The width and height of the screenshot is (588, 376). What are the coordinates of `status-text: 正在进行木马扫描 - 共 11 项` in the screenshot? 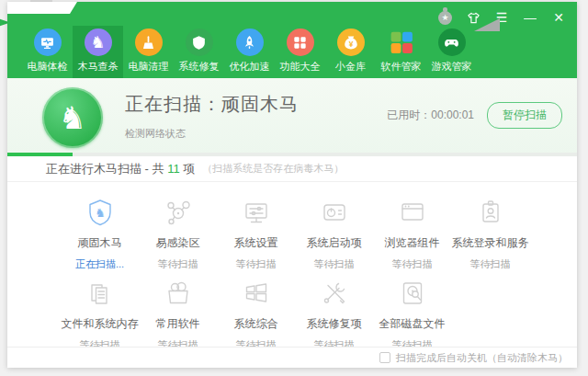 It's located at (120, 169).